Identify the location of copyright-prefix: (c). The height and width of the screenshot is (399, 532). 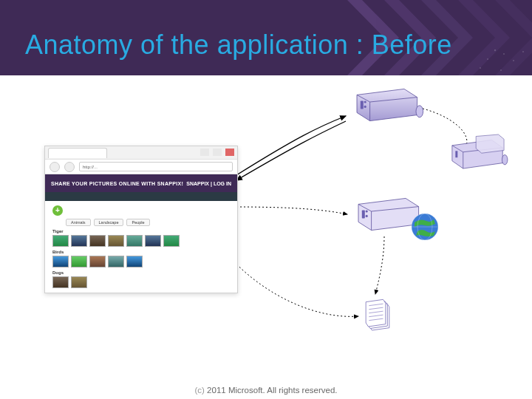
(200, 390).